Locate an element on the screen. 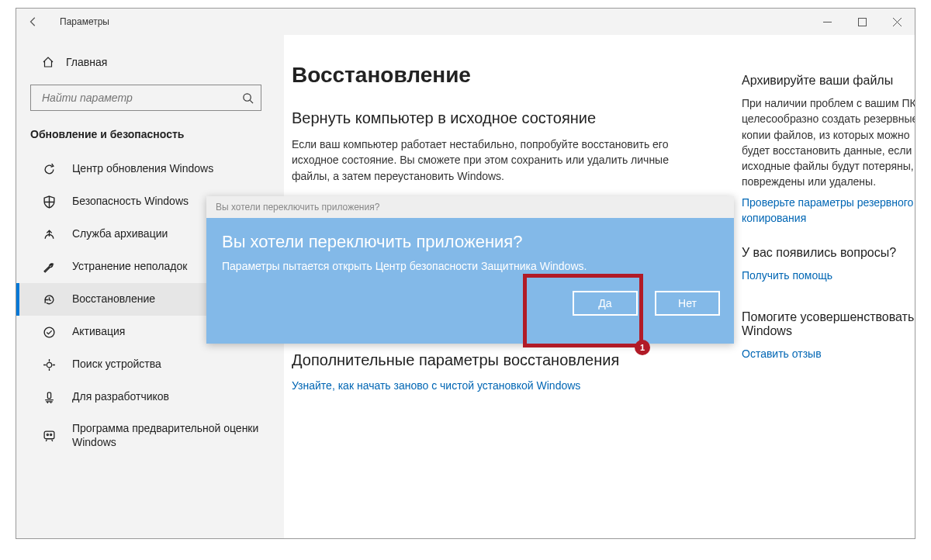 The width and height of the screenshot is (931, 560). back-button is located at coordinates (33, 22).